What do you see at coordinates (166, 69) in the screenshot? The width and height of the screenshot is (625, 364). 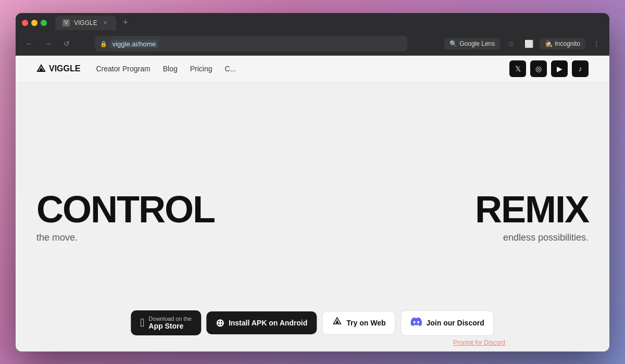 I see `nav-links: Creator Program Blog Pricing C...` at bounding box center [166, 69].